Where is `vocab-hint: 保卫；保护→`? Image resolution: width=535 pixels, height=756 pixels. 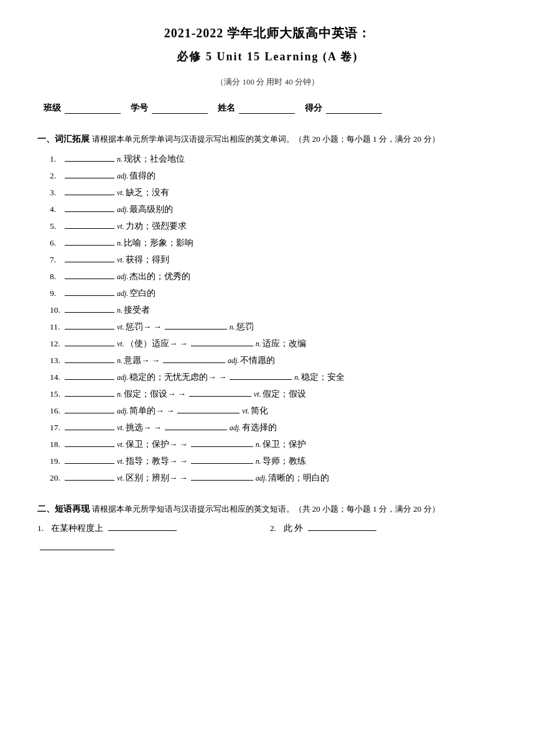 vocab-hint: 保卫；保护→ is located at coordinates (152, 444).